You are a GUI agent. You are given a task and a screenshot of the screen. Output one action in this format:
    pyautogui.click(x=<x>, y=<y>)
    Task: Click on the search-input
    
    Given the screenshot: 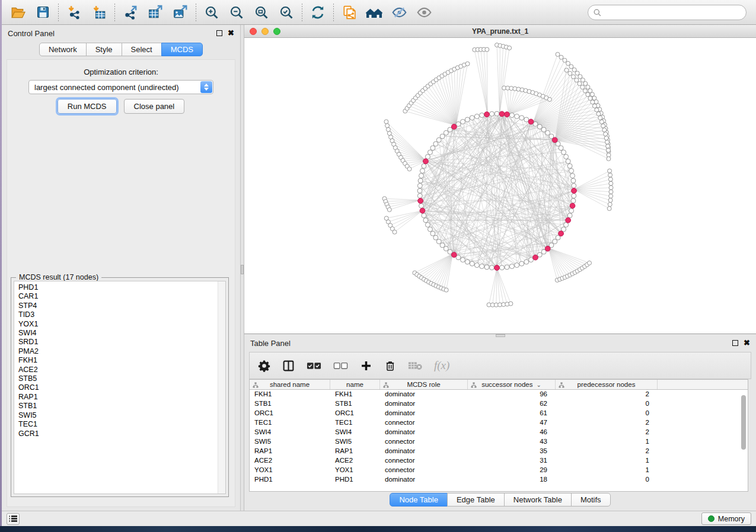 What is the action you would take?
    pyautogui.click(x=667, y=12)
    